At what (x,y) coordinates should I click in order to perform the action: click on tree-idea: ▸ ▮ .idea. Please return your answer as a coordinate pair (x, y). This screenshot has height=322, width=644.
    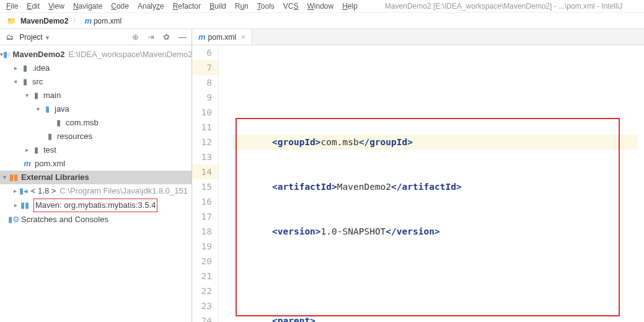
    Looking at the image, I should click on (95, 68).